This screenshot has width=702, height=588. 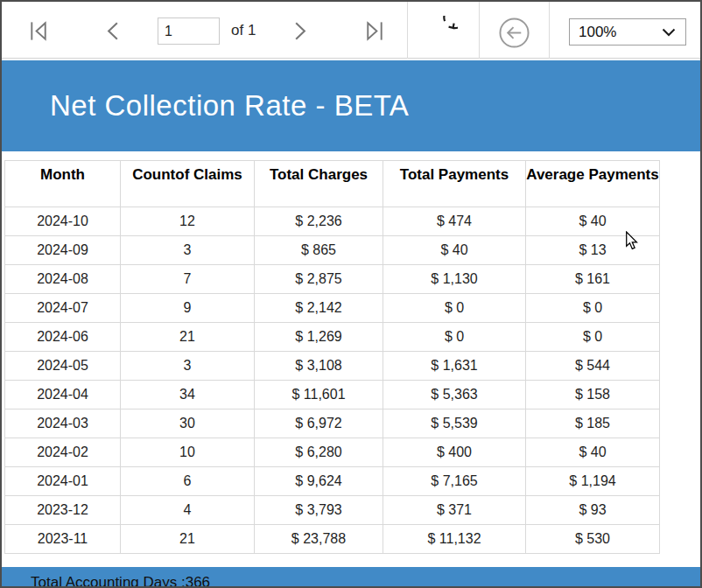 What do you see at coordinates (243, 31) in the screenshot?
I see `page-count-label: of 1` at bounding box center [243, 31].